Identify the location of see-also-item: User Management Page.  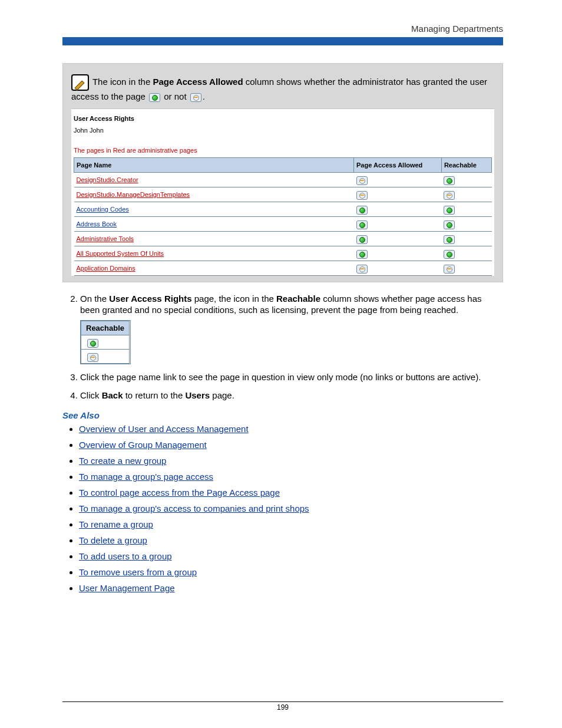
(291, 588).